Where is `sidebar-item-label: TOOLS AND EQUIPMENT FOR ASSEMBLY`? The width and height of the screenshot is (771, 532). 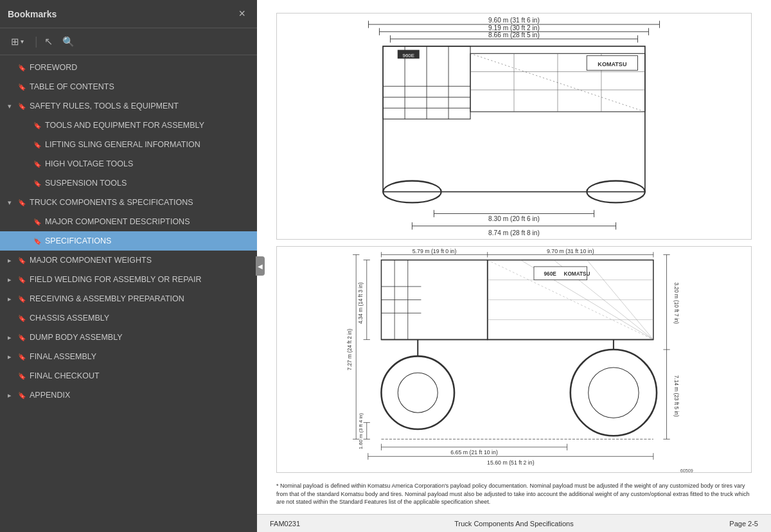
sidebar-item-label: TOOLS AND EQUIPMENT FOR ASSEMBLY is located at coordinates (125, 125).